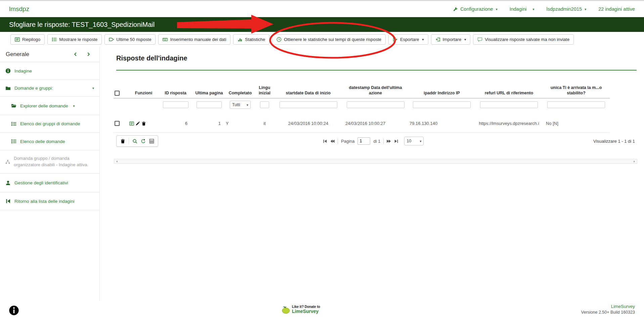 This screenshot has height=320, width=644. What do you see at coordinates (265, 91) in the screenshot?
I see `column-header-label: Lingu inizial` at bounding box center [265, 91].